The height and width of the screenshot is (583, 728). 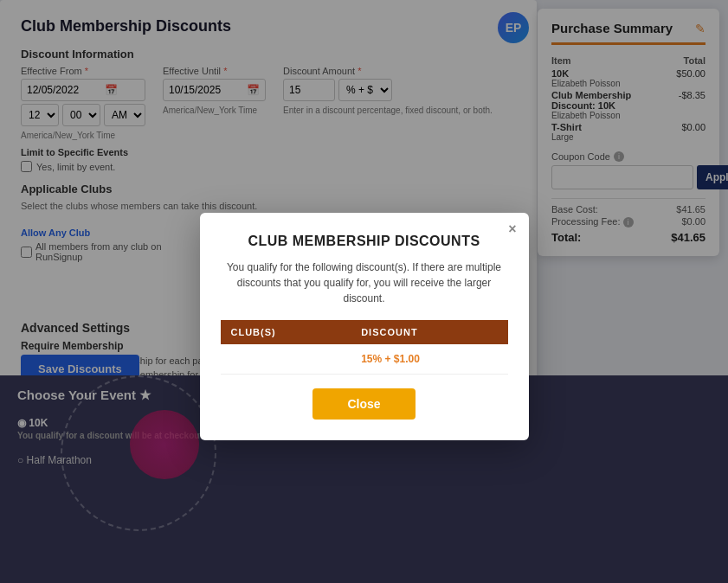 What do you see at coordinates (364, 404) in the screenshot?
I see `modal-close-button: Close` at bounding box center [364, 404].